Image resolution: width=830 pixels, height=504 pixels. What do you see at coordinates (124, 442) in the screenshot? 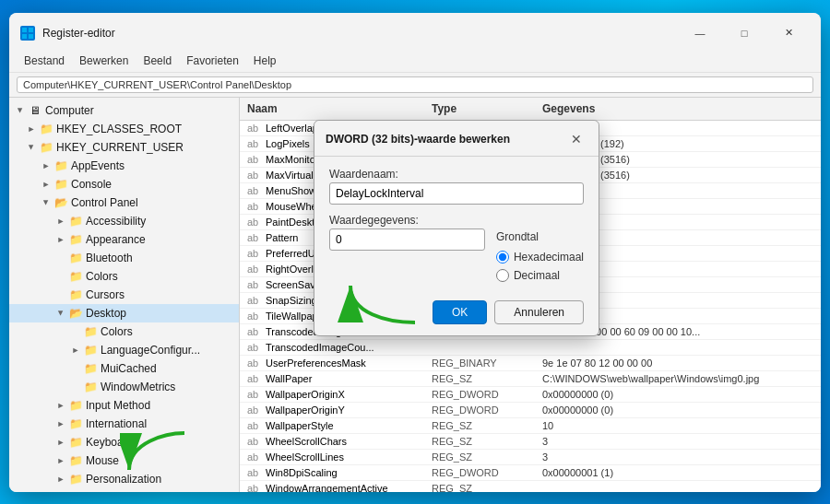
I see `sidebar-item-keyboard: ► 📁 Keyboard` at bounding box center [124, 442].